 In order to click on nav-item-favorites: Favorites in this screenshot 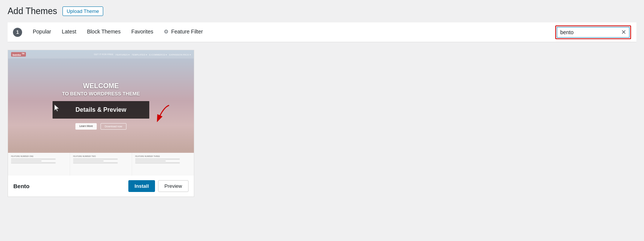, I will do `click(142, 32)`.